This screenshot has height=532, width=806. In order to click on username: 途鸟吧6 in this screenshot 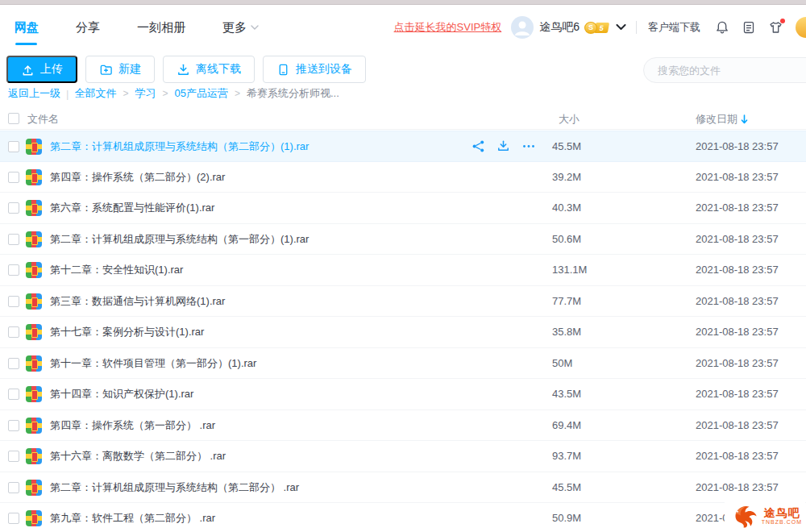, I will do `click(559, 27)`.